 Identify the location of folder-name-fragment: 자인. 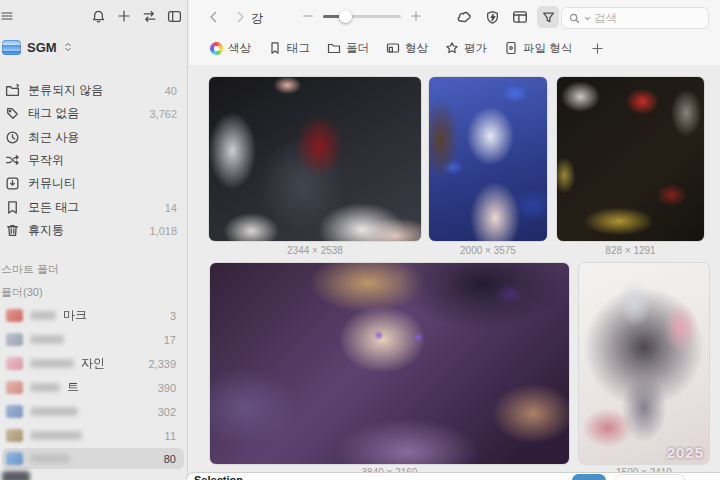
(93, 364).